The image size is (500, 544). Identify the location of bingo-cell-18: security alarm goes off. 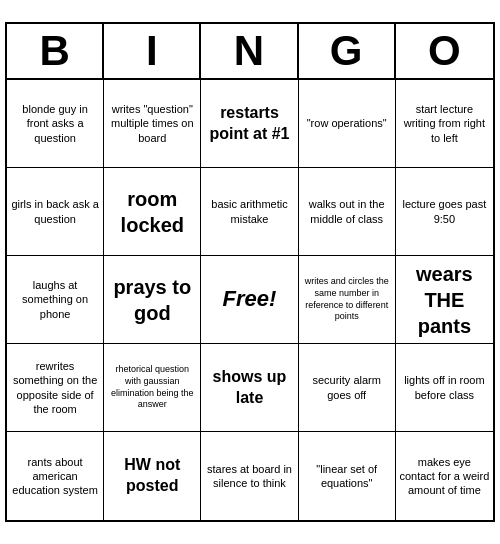
(348, 388).